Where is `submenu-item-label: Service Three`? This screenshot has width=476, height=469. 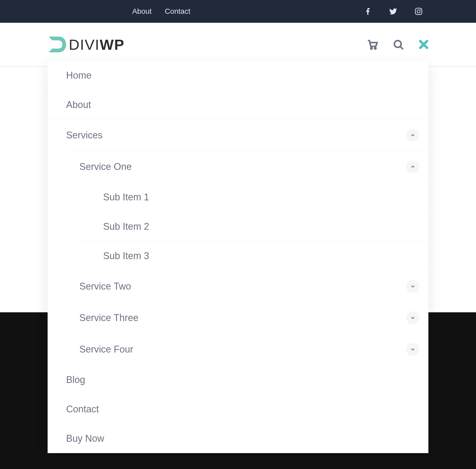
submenu-item-label: Service Three is located at coordinates (109, 318).